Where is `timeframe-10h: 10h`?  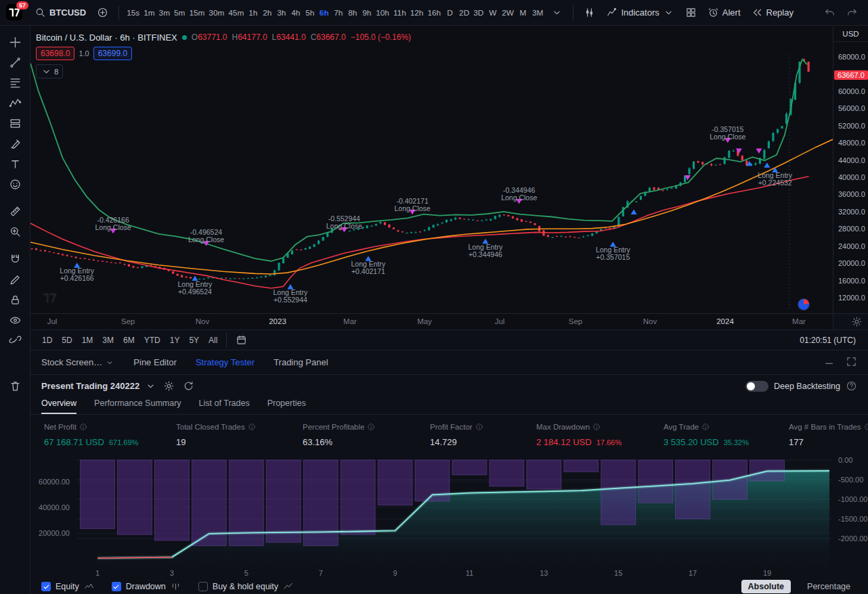 timeframe-10h: 10h is located at coordinates (383, 13).